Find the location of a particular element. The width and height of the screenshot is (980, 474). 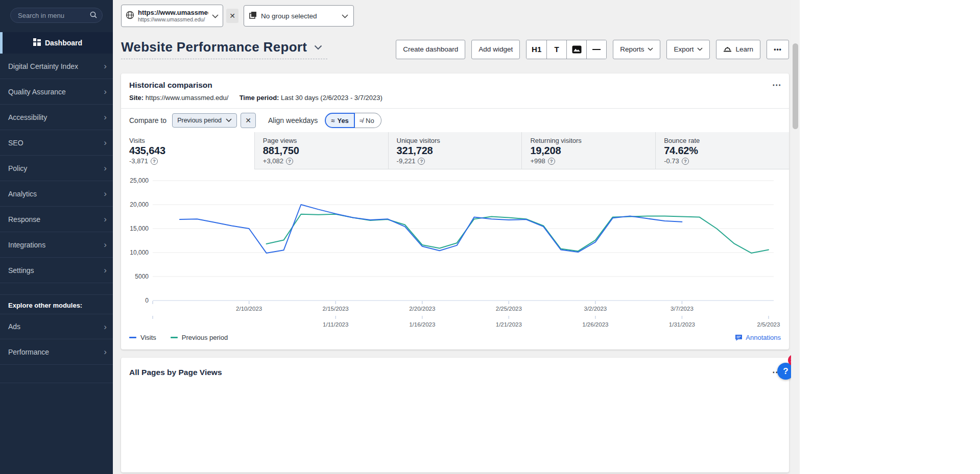

sidebar-item-label: Settings is located at coordinates (21, 270).